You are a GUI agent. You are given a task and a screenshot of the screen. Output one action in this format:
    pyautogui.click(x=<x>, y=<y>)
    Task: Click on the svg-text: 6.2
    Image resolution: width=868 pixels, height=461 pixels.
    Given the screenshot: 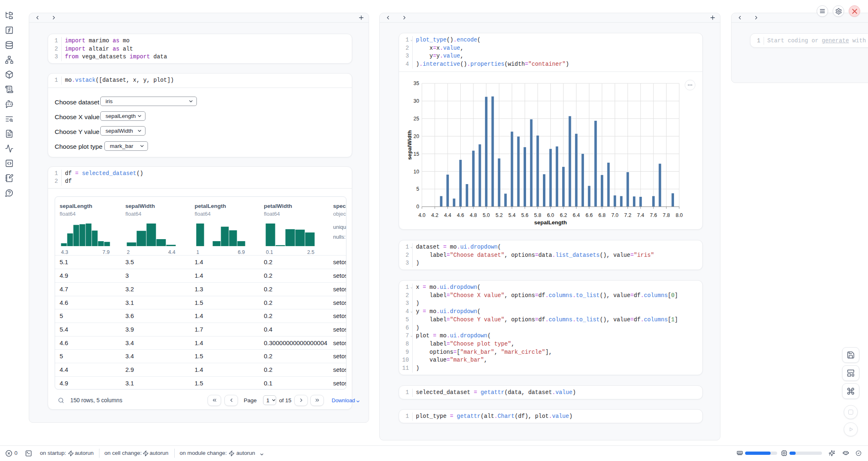 What is the action you would take?
    pyautogui.click(x=563, y=215)
    